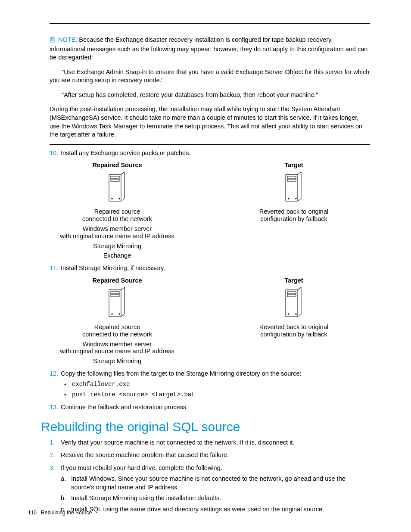 The image size is (411, 532). I want to click on step-number: 11., so click(55, 268).